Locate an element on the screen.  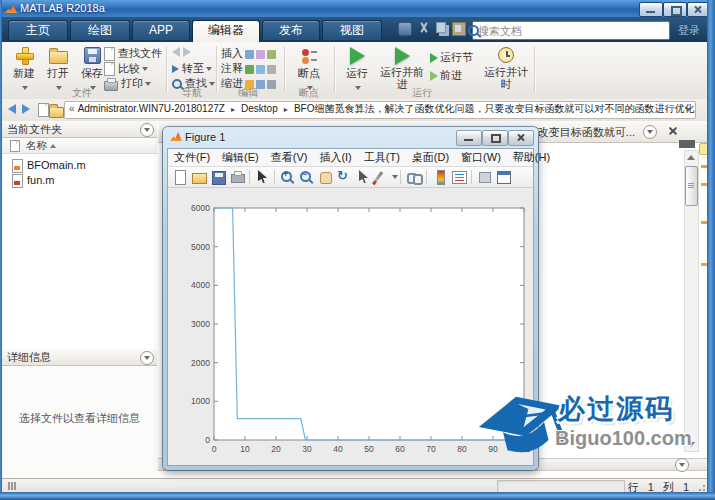
svg-text: 60 is located at coordinates (400, 449).